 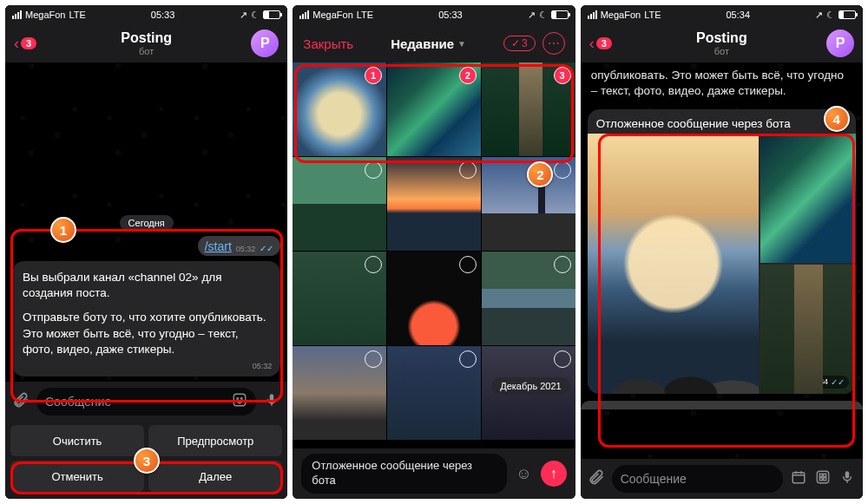 I want to click on month-indicator: Декабрь 2021, so click(x=530, y=386).